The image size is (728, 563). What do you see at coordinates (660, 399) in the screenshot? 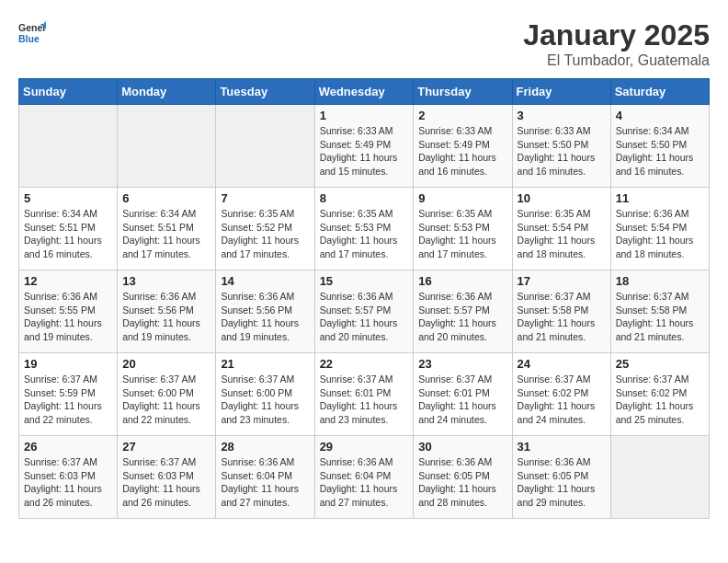
I see `day-info: Sunrise: 6:37 AMSunset: 6:02 PMDaylight:…` at bounding box center [660, 399].